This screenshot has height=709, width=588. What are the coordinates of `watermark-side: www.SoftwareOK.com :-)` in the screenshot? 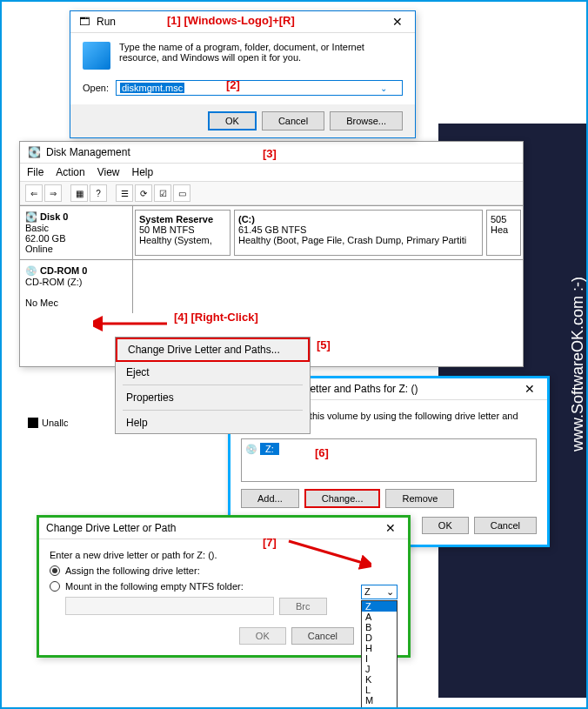 It's located at (578, 364).